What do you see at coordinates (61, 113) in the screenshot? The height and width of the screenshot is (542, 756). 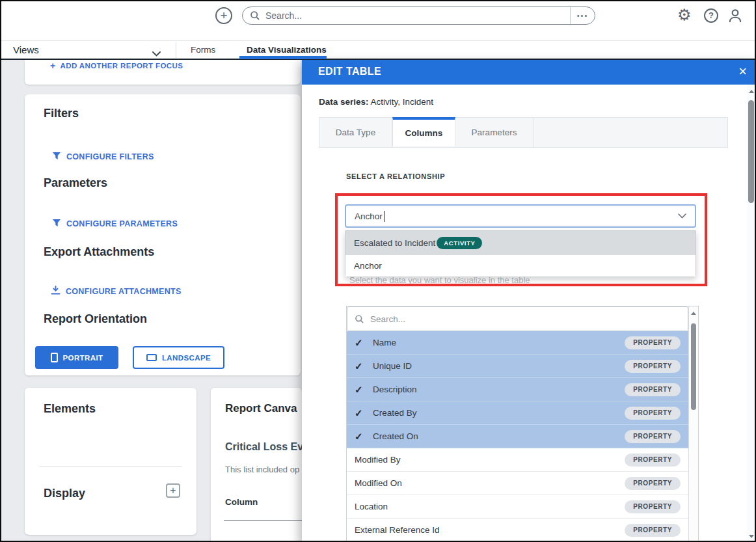 I see `filters-heading: Filters` at bounding box center [61, 113].